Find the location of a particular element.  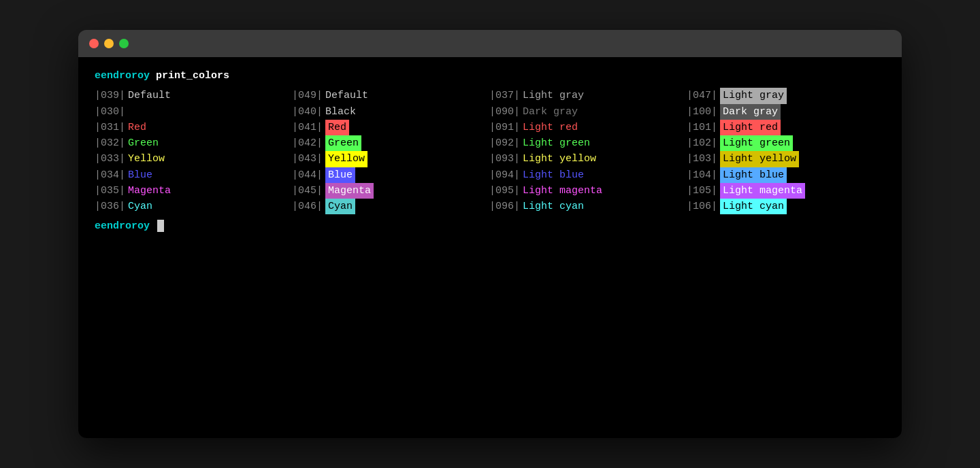

color-code: |031| is located at coordinates (110, 128).